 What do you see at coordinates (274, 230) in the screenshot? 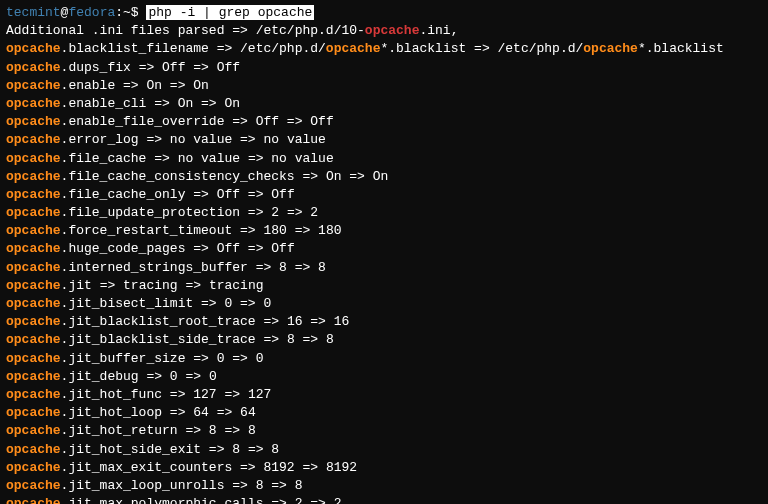
I see `setting-value-local: 180` at bounding box center [274, 230].